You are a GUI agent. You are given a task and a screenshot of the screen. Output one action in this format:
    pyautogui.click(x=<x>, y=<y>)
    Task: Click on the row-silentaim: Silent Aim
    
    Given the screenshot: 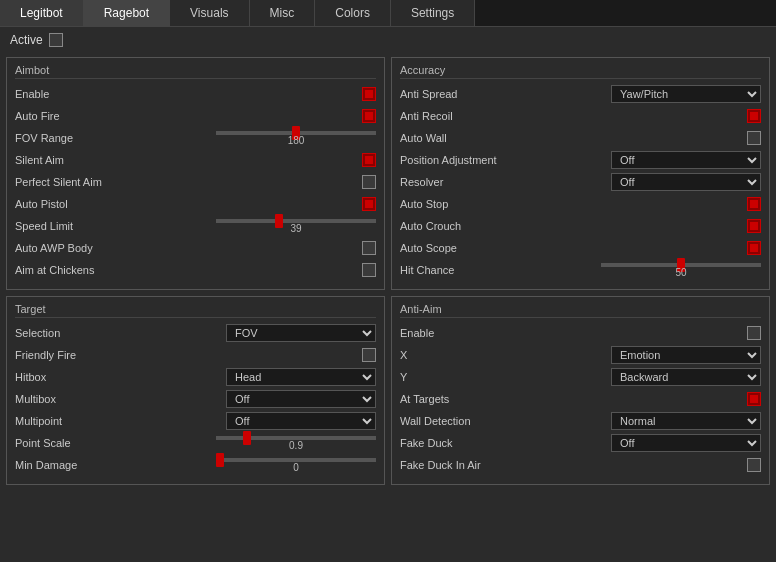 What is the action you would take?
    pyautogui.click(x=196, y=160)
    